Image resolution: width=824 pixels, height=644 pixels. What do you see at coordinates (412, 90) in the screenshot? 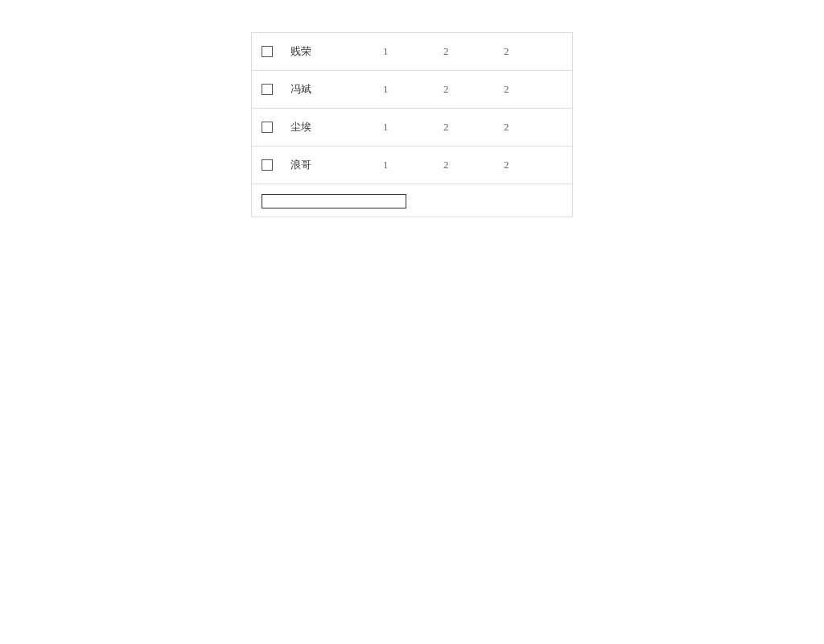
I see `table-row: 冯斌 1 2 2` at bounding box center [412, 90].